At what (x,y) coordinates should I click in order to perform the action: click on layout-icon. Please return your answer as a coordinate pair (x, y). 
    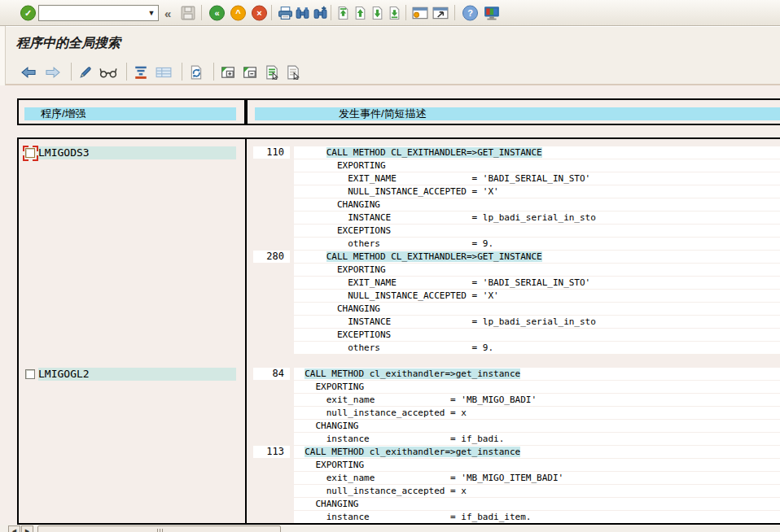
    Looking at the image, I should click on (492, 13).